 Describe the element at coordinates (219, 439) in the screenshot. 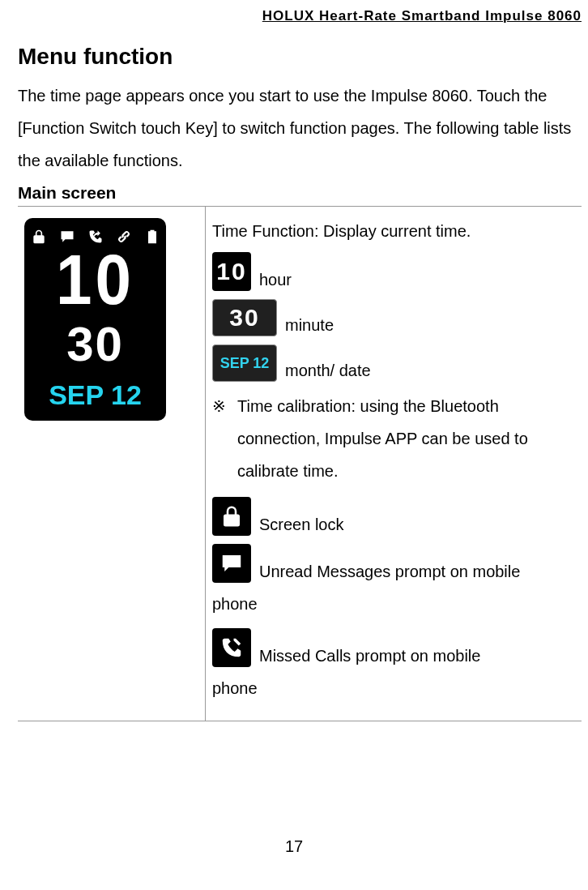

I see `note-symbol: ※` at that location.